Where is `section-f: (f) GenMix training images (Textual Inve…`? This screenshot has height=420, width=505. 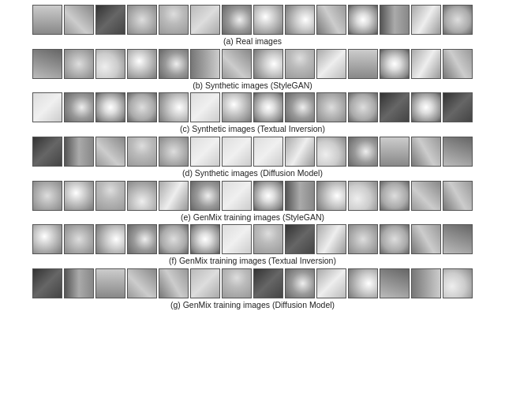 section-f: (f) GenMix training images (Textual Inve… is located at coordinates (252, 246).